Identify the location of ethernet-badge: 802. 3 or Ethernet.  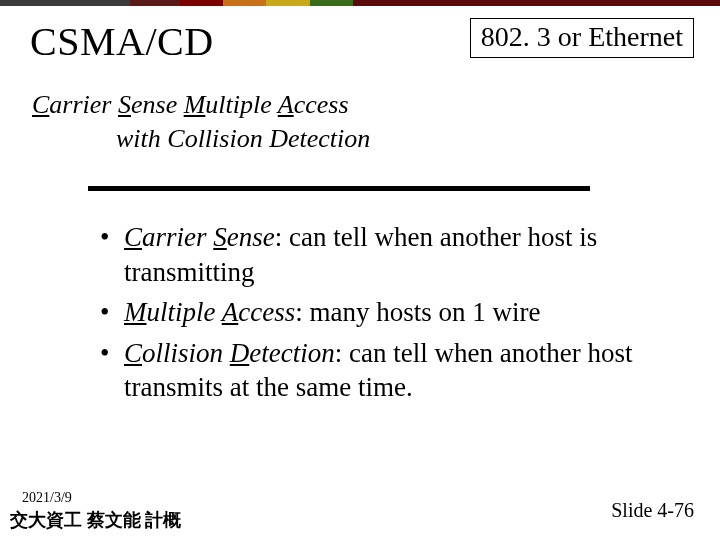
(582, 38).